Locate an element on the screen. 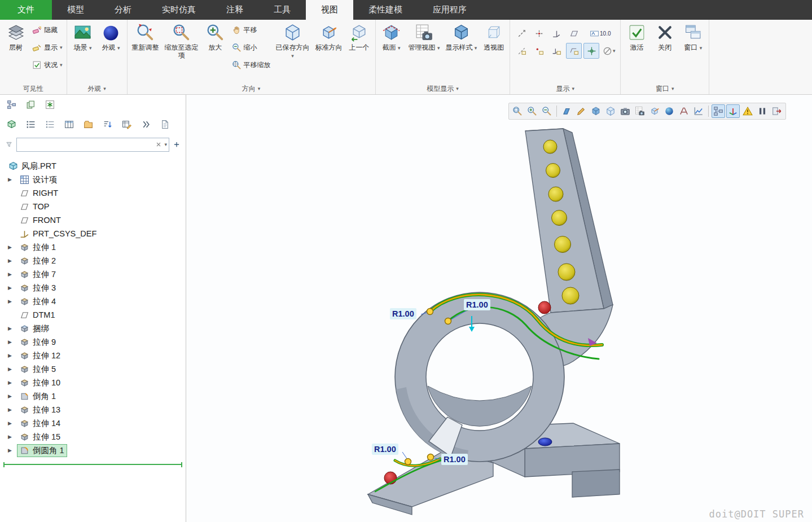 The height and width of the screenshot is (522, 812). tab-flexible-modeling: 柔性建模 is located at coordinates (385, 10).